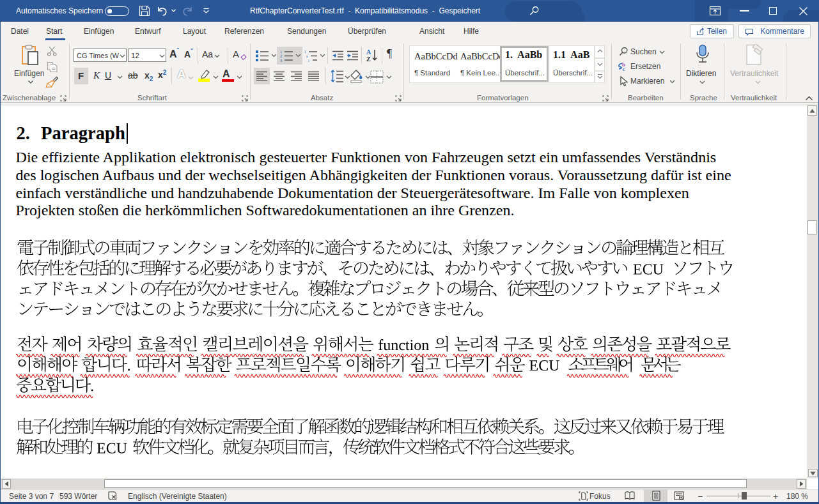  What do you see at coordinates (309, 61) in the screenshot?
I see `svg-text: i` at bounding box center [309, 61].